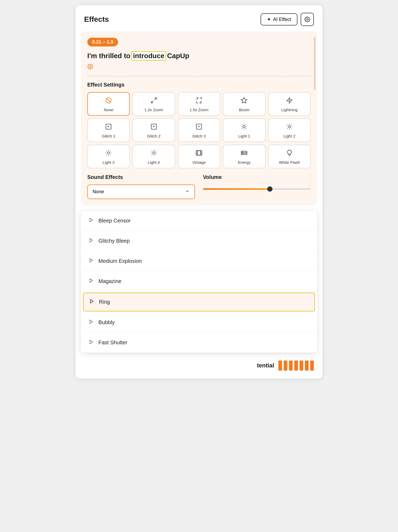  What do you see at coordinates (109, 110) in the screenshot?
I see `effect-label-none: None` at bounding box center [109, 110].